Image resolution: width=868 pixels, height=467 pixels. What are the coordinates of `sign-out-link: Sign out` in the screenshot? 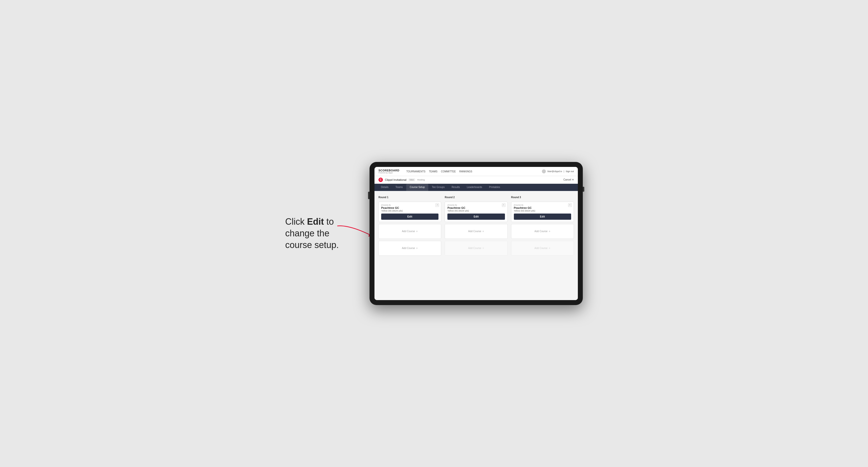 It's located at (570, 171).